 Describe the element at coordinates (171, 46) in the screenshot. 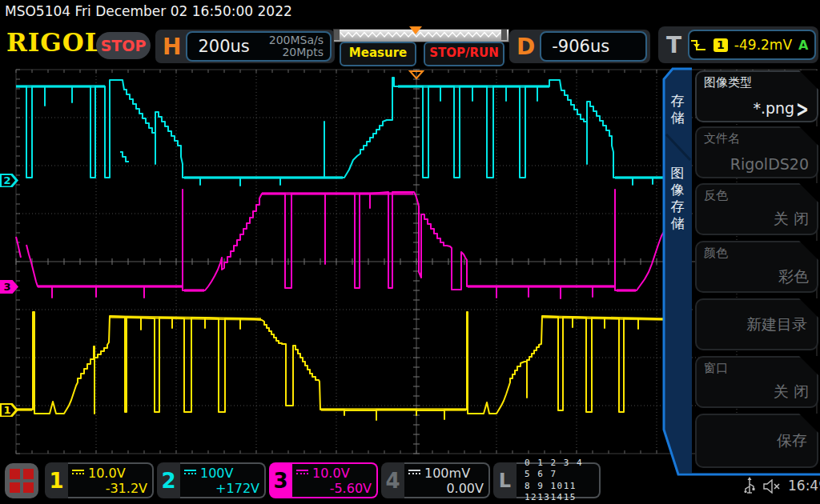

I see `h-label: H` at that location.